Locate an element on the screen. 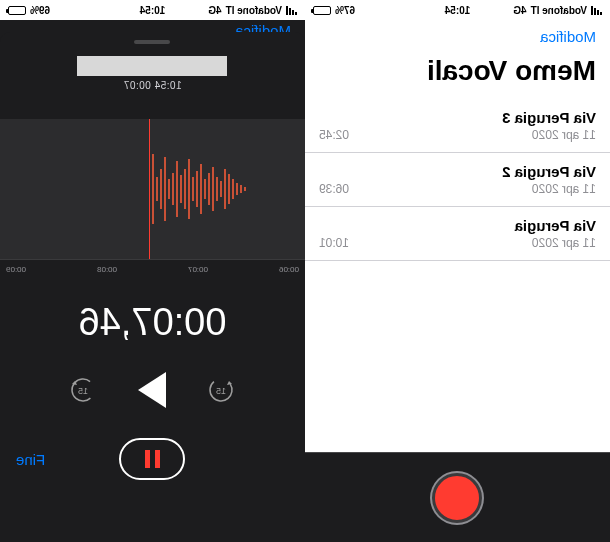 This screenshot has height=542, width=610. done-button: Fine is located at coordinates (30, 460).